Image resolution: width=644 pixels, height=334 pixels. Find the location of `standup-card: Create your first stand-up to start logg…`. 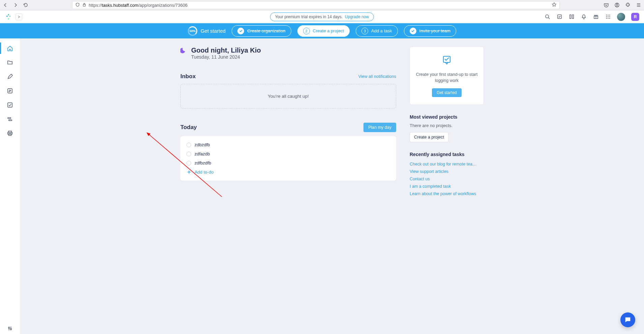

standup-card: Create your first stand-up to start logg… is located at coordinates (447, 75).